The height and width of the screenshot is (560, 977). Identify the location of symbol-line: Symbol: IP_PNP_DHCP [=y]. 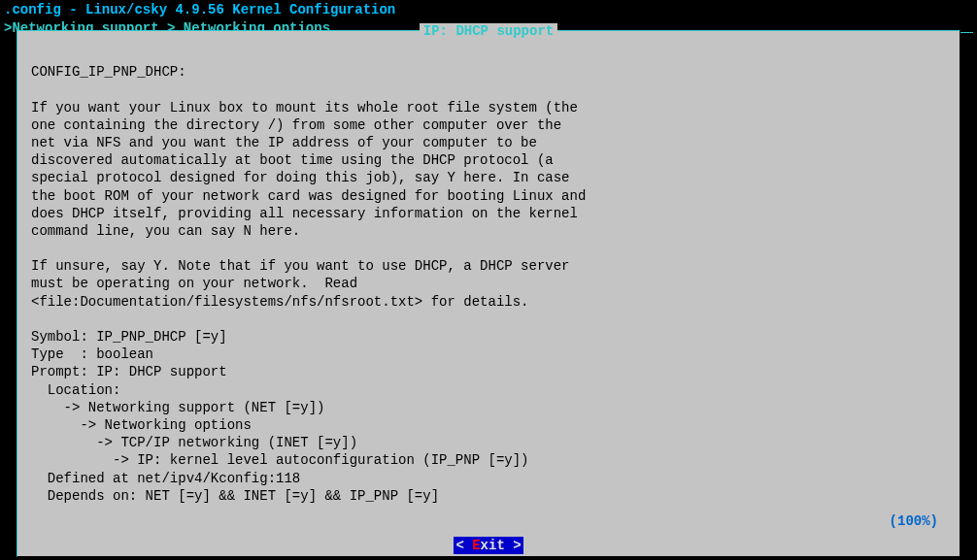
(129, 337).